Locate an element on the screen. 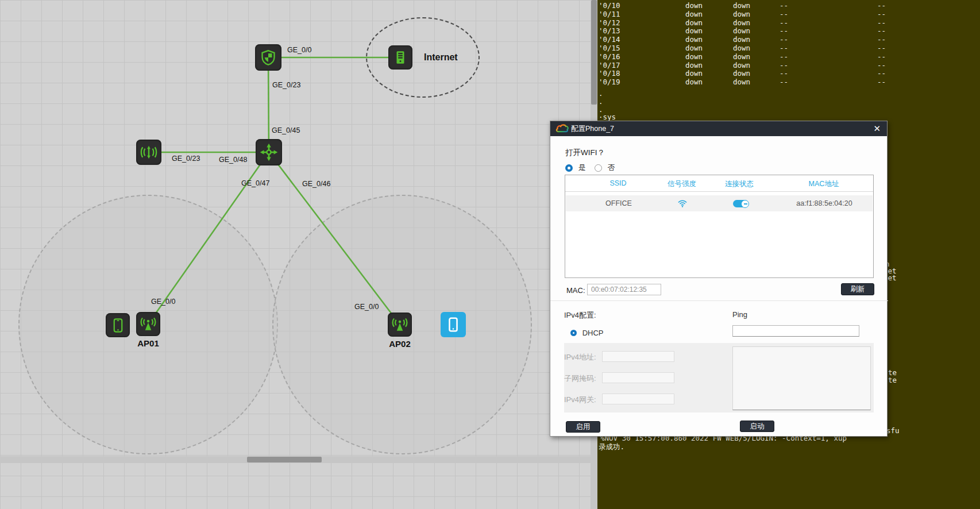 The height and width of the screenshot is (509, 980). internet-server-node is located at coordinates (400, 57).